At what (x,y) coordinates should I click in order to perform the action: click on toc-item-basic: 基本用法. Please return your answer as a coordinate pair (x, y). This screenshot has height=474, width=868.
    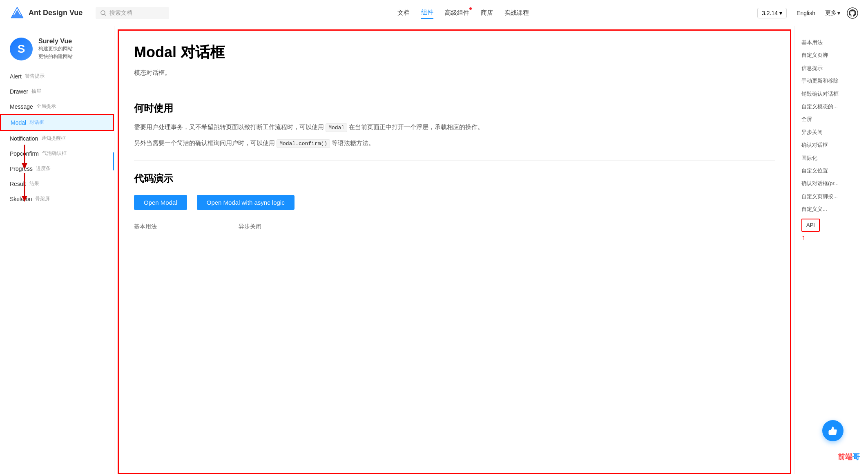
    Looking at the image, I should click on (832, 42).